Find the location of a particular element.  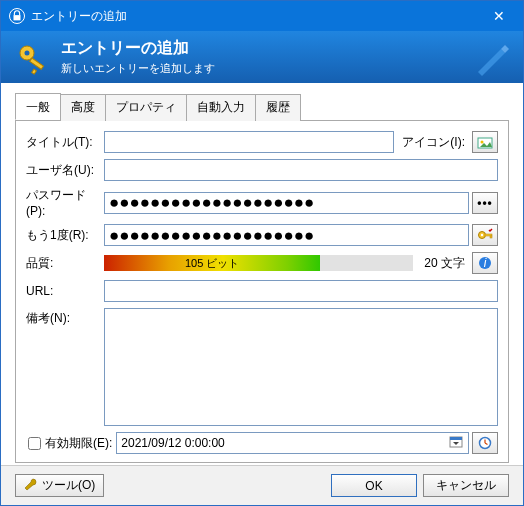

tab-history: 履歴 is located at coordinates (278, 108).